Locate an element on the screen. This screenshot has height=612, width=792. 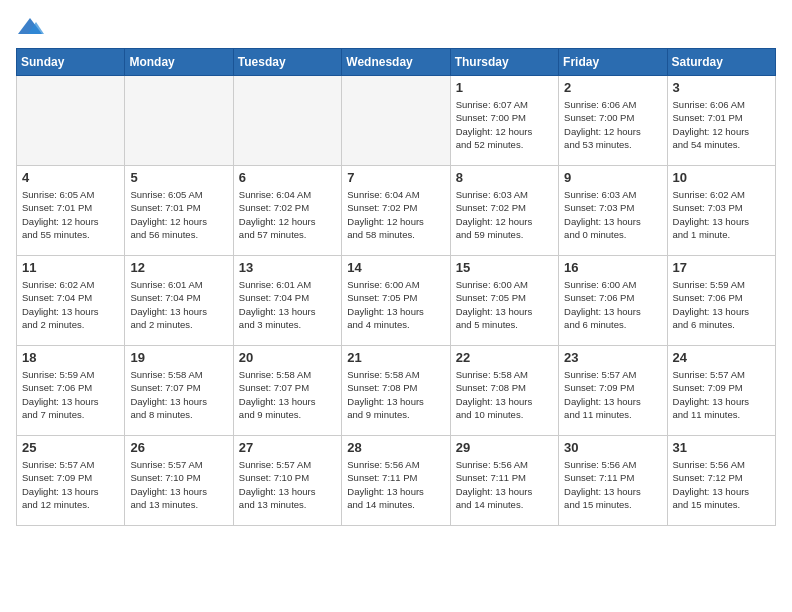
page-header is located at coordinates (396, 26).